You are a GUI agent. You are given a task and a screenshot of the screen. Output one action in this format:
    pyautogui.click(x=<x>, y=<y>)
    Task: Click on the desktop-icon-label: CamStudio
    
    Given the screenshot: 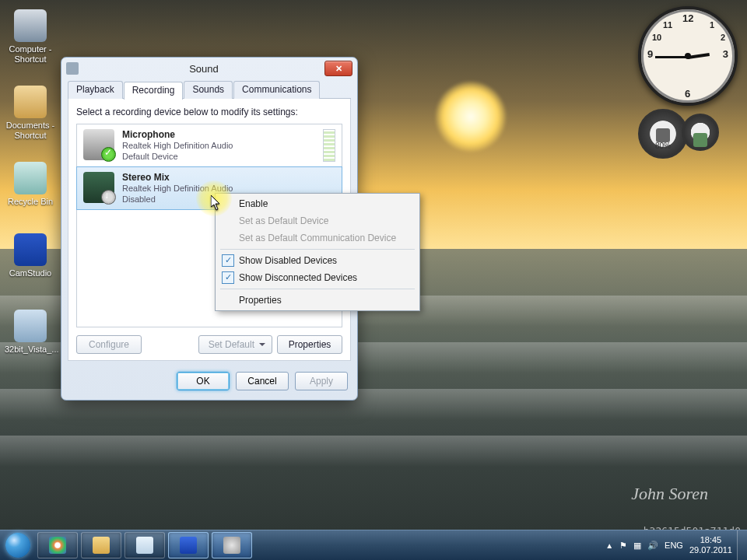 What is the action you would take?
    pyautogui.click(x=30, y=274)
    